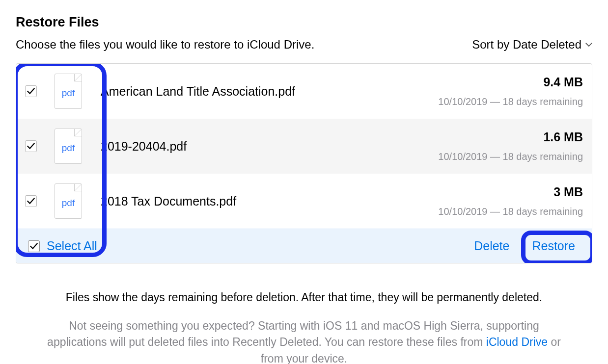  Describe the element at coordinates (165, 45) in the screenshot. I see `subtitle: Choose the files you would like to resto…` at that location.